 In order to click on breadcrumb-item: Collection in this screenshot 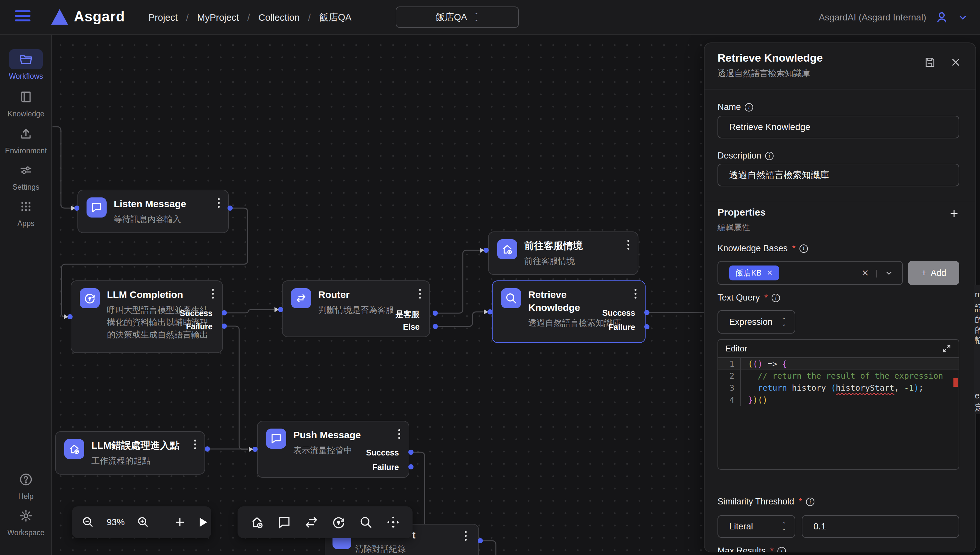, I will do `click(279, 18)`.